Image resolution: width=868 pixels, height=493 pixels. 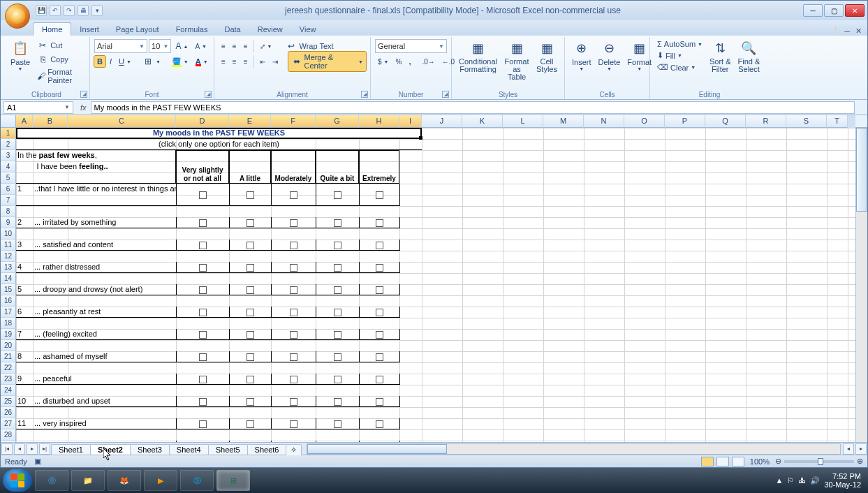 What do you see at coordinates (523, 122) in the screenshot?
I see `col-header-L: L` at bounding box center [523, 122].